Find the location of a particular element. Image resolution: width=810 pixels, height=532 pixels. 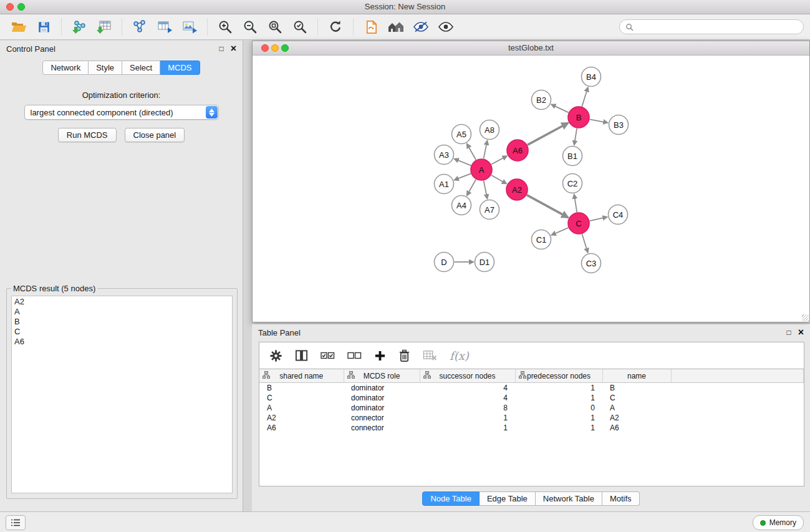

column-header-predecessor-nodes: predecessor nodes is located at coordinates (559, 376).